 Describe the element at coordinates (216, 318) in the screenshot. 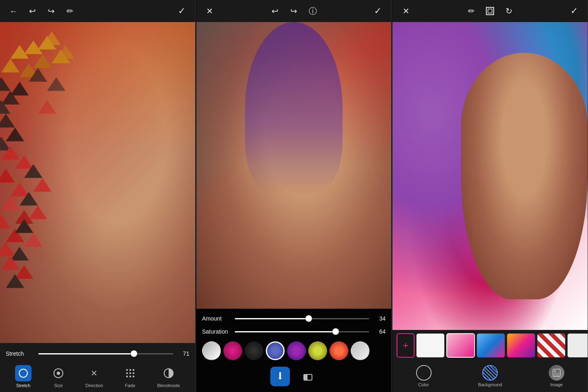

I see `amount-label: Amount` at that location.